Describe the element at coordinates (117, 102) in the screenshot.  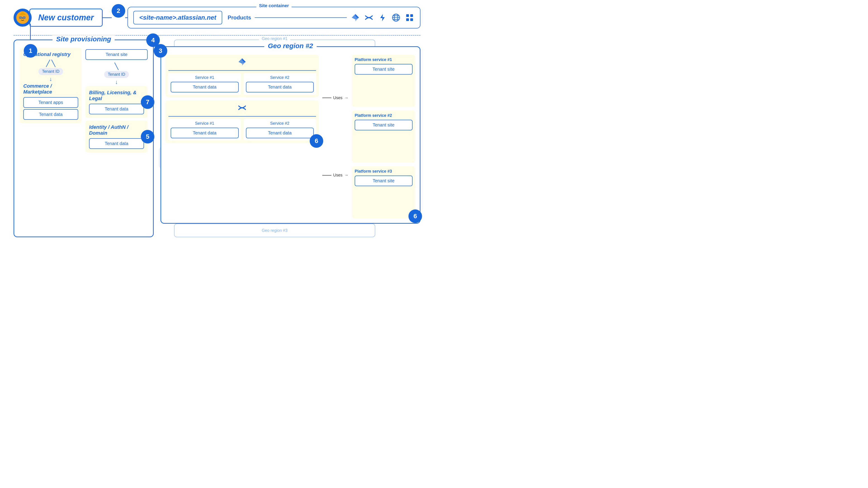
I see `billing-section: Billing, Licensing, & Legal Tenant data …` at that location.